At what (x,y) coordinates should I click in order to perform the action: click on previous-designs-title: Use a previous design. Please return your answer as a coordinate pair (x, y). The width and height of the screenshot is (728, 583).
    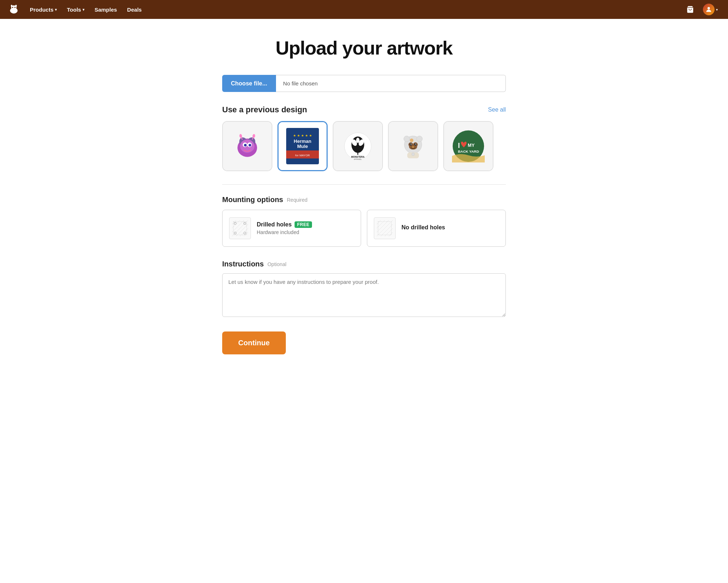
    Looking at the image, I should click on (265, 110).